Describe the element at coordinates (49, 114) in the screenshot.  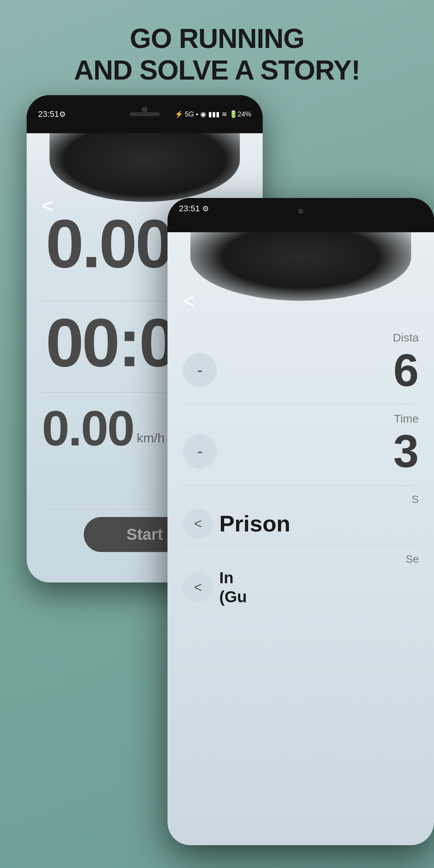
I see `status-time-back: 23:51` at that location.